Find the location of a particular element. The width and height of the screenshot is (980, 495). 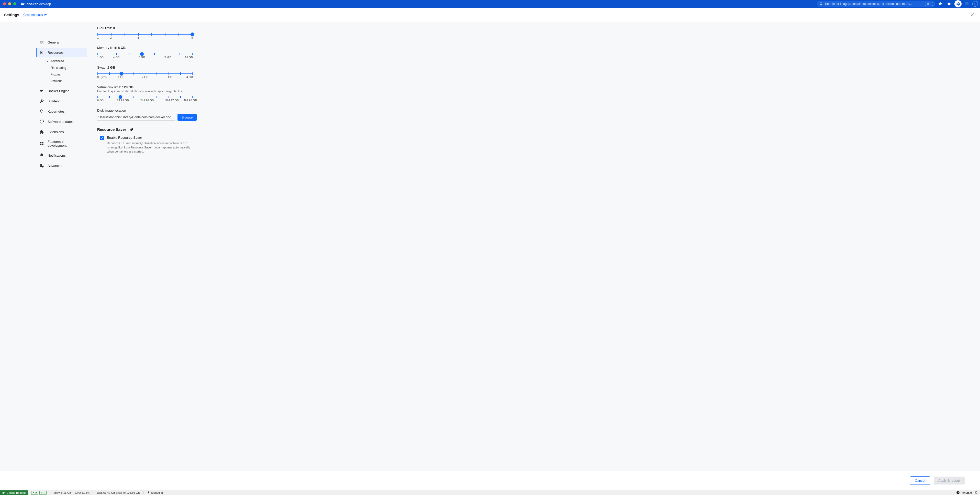

close-settings-button is located at coordinates (972, 15).